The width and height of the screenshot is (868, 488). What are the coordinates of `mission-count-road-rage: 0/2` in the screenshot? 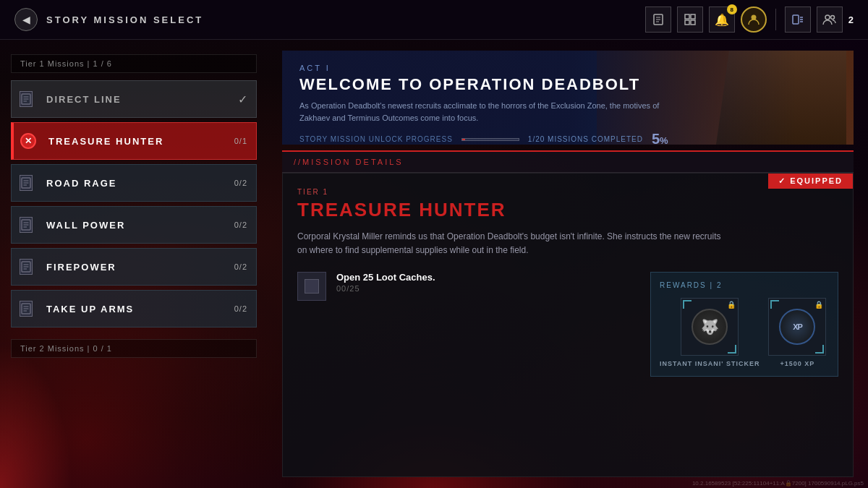 It's located at (245, 183).